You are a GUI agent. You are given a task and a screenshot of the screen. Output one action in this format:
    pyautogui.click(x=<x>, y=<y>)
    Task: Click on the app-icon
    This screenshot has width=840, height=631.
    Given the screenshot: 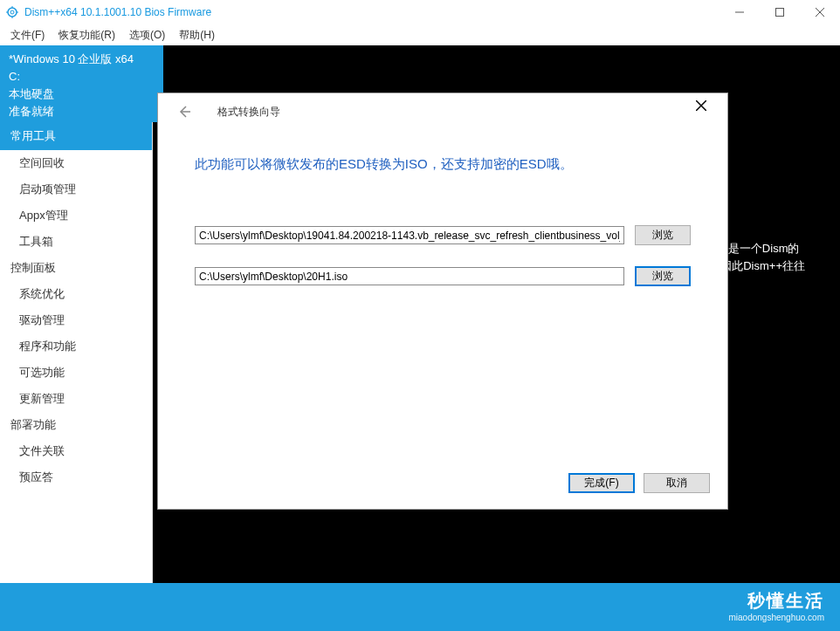 What is the action you would take?
    pyautogui.click(x=12, y=12)
    